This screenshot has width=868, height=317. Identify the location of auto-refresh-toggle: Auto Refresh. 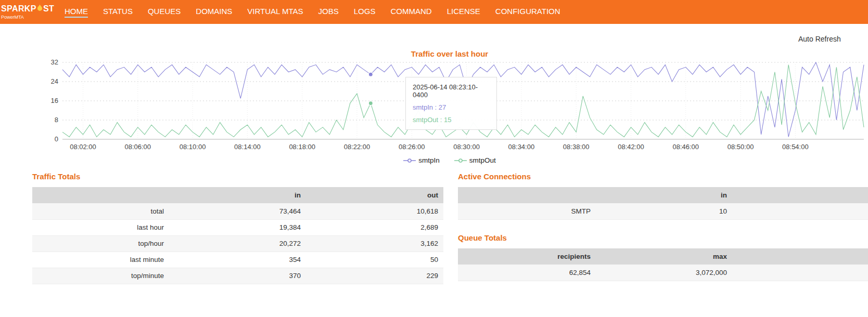
(820, 39).